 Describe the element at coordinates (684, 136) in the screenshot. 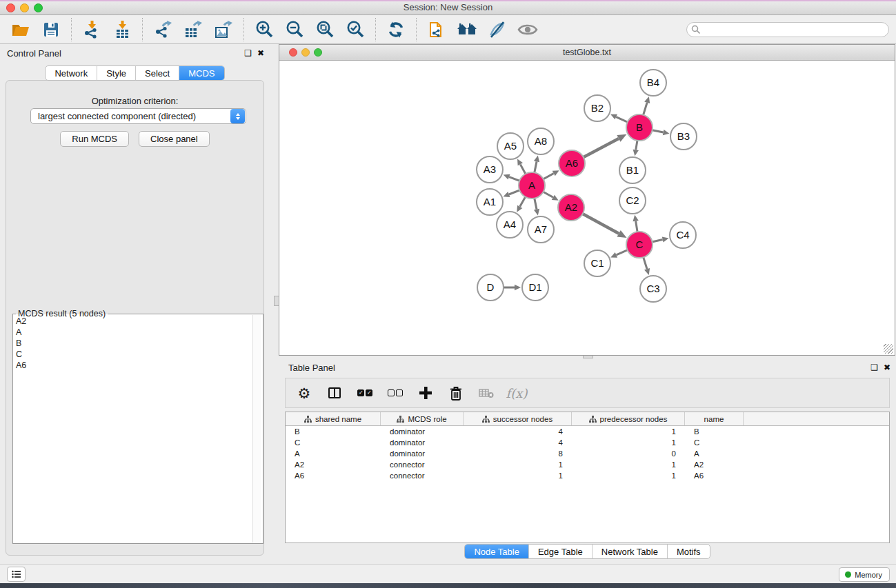

I see `graph-node-B3: B3` at that location.